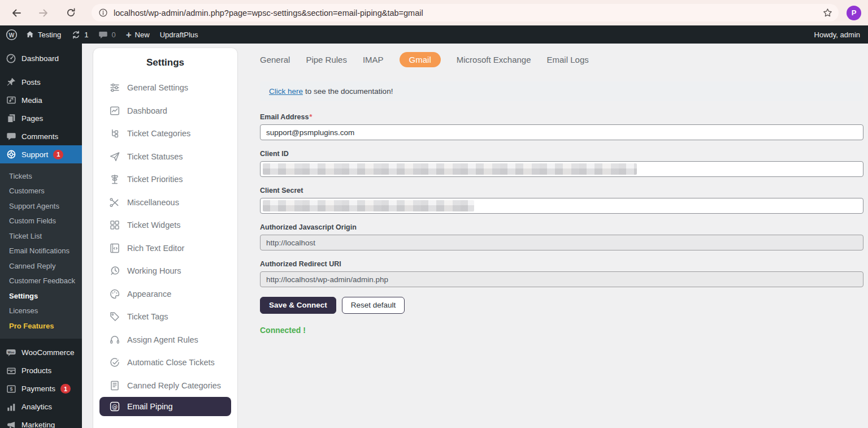  What do you see at coordinates (179, 35) in the screenshot?
I see `updraftplus-label: UpdraftPlus` at bounding box center [179, 35].